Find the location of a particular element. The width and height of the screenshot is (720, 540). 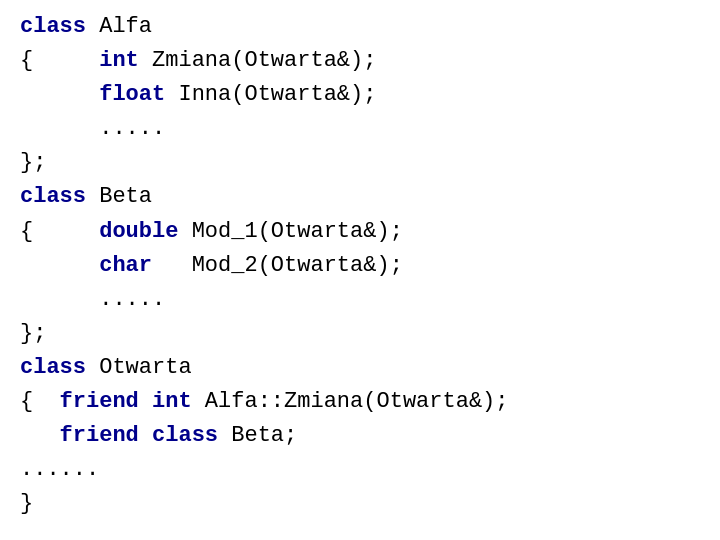

code-line: float Inna(Otwarta&); is located at coordinates (360, 95).